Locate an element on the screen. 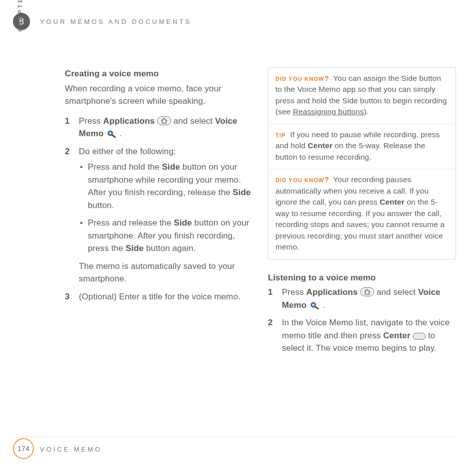  step1-end: . is located at coordinates (119, 134).